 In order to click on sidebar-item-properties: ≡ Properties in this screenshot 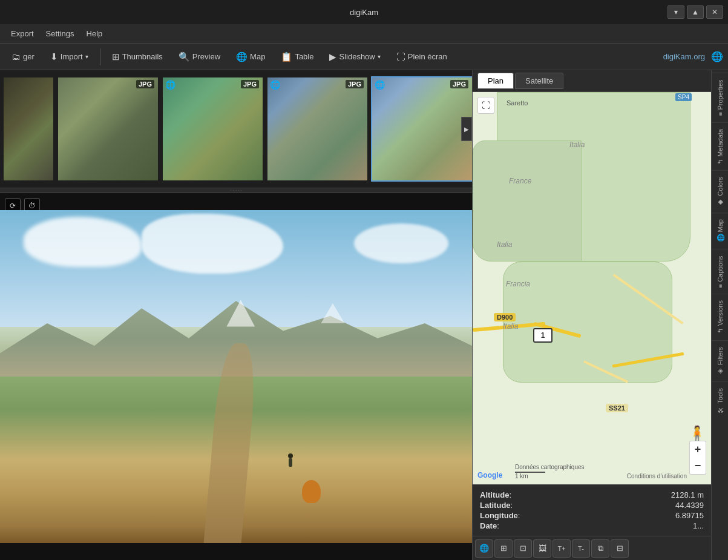, I will do `click(720, 97)`.